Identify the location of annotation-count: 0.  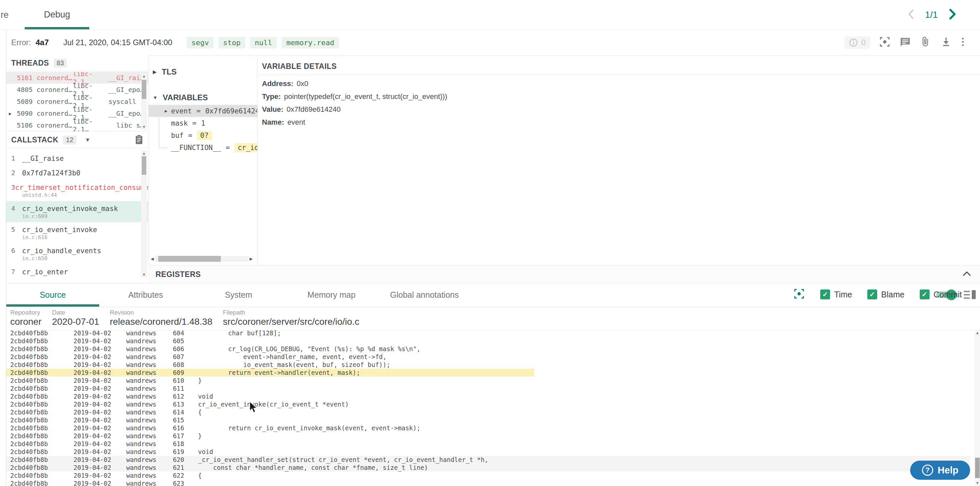
(864, 43).